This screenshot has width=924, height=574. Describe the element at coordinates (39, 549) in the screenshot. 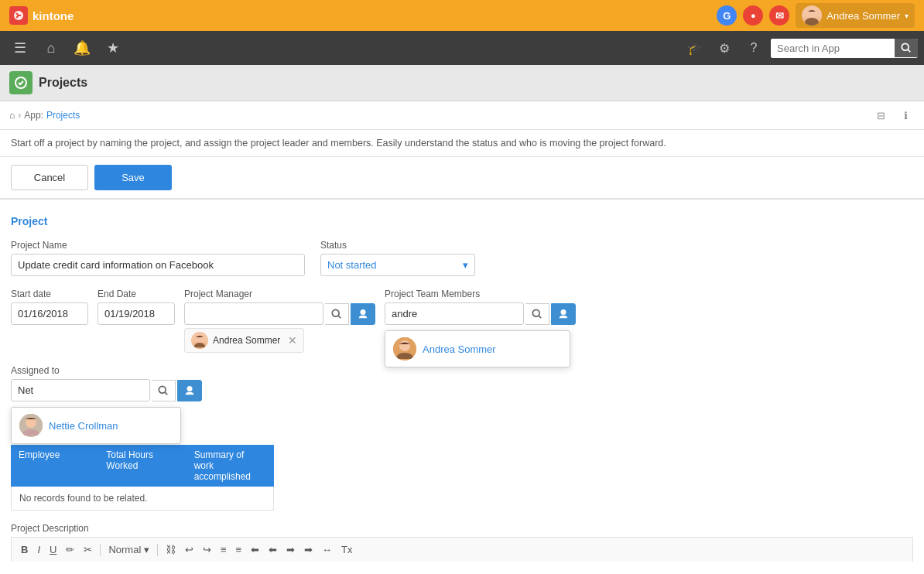

I see `italic-btn: I` at that location.